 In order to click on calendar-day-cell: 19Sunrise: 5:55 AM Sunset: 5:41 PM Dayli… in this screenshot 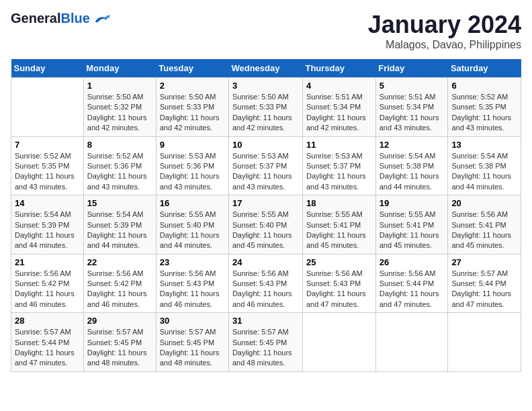, I will do `click(412, 225)`.